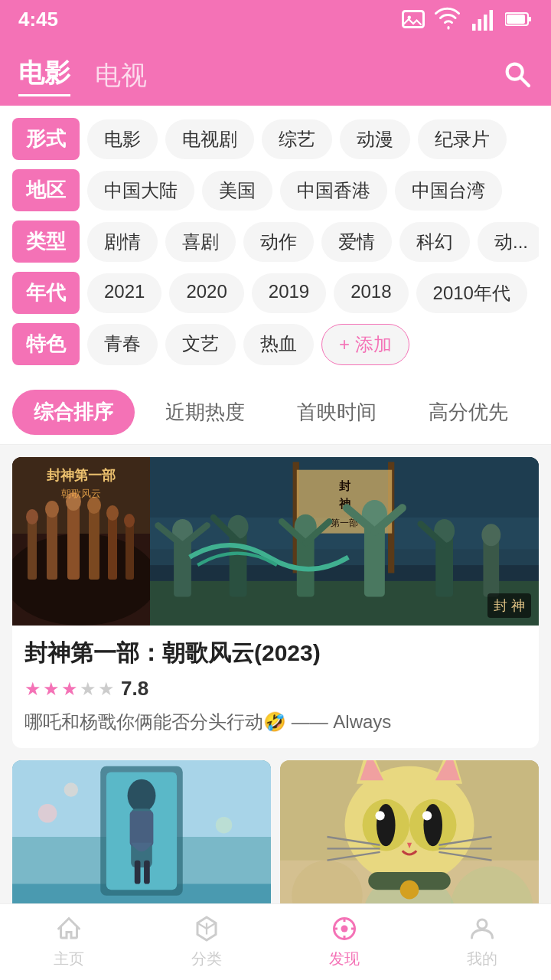 The image size is (551, 980). What do you see at coordinates (276, 72) in the screenshot?
I see `header: 电影 电视` at bounding box center [276, 72].